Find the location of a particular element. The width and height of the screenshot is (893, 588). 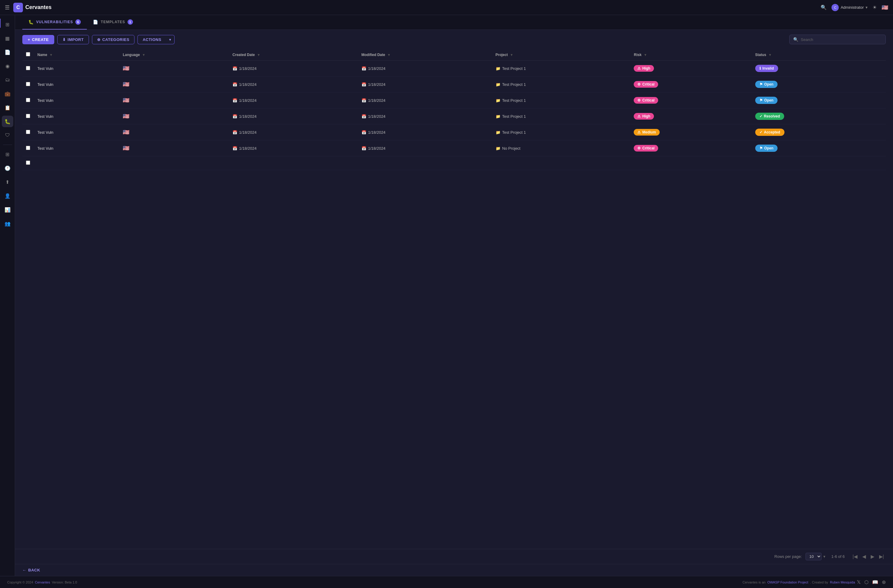

sidebar-item-chart: ◉ is located at coordinates (8, 66).